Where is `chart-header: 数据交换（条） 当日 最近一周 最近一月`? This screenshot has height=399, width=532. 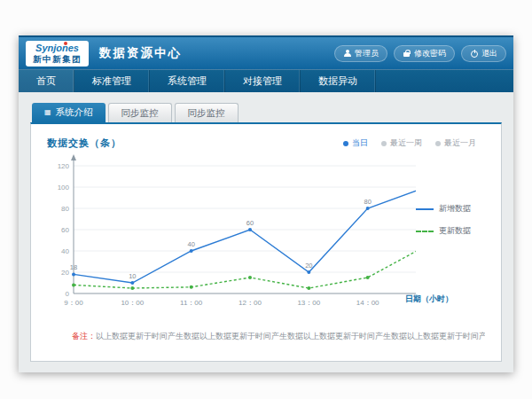
chart-header: 数据交换（条） 当日 最近一周 最近一月 is located at coordinates (266, 144).